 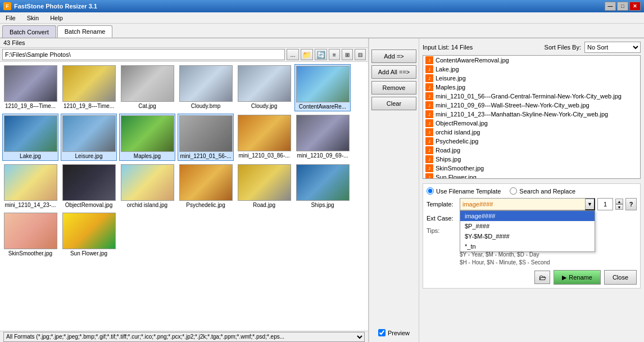 I want to click on file-name-label: mini_1210_01_56-..., so click(x=206, y=156).